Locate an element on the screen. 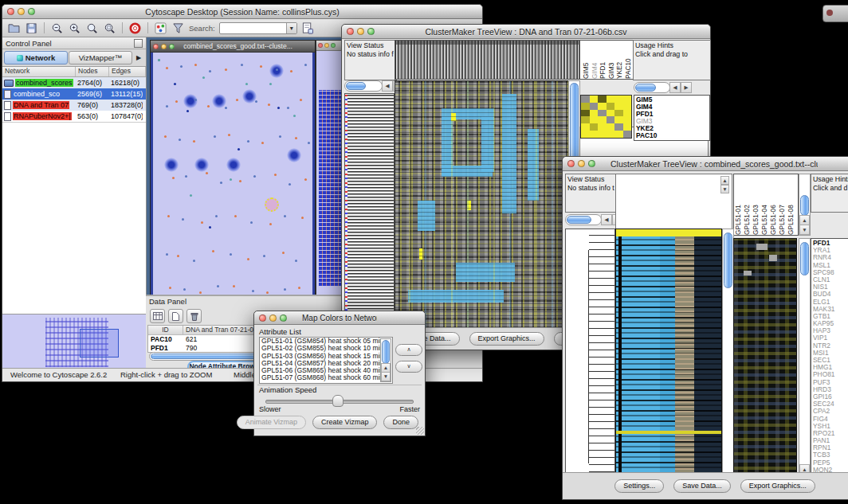 The height and width of the screenshot is (504, 848). save-data-button: Save Data... is located at coordinates (702, 486).